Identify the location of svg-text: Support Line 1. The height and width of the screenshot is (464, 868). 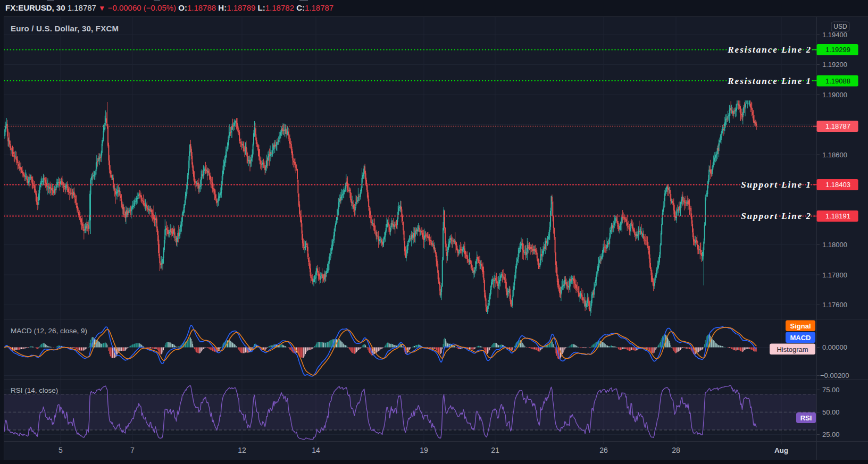
(777, 185).